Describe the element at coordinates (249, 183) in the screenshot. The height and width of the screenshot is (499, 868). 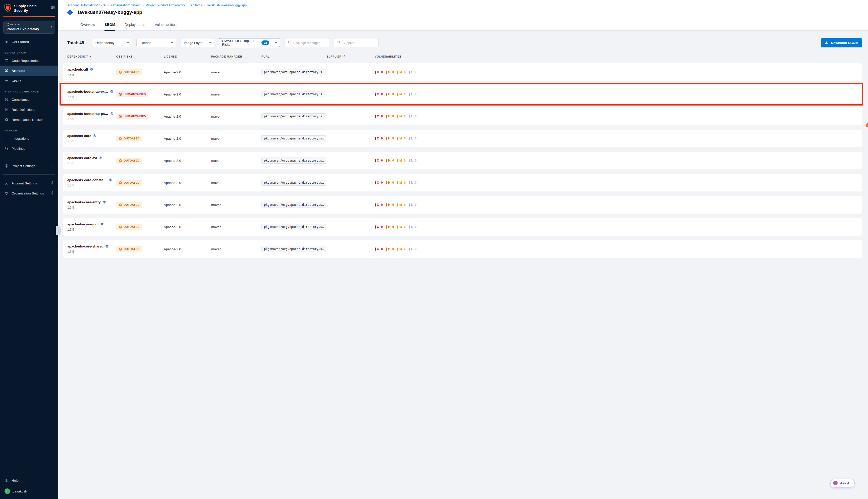
I see `table-row: apacheds-core-consta… 1.5.5` at that location.